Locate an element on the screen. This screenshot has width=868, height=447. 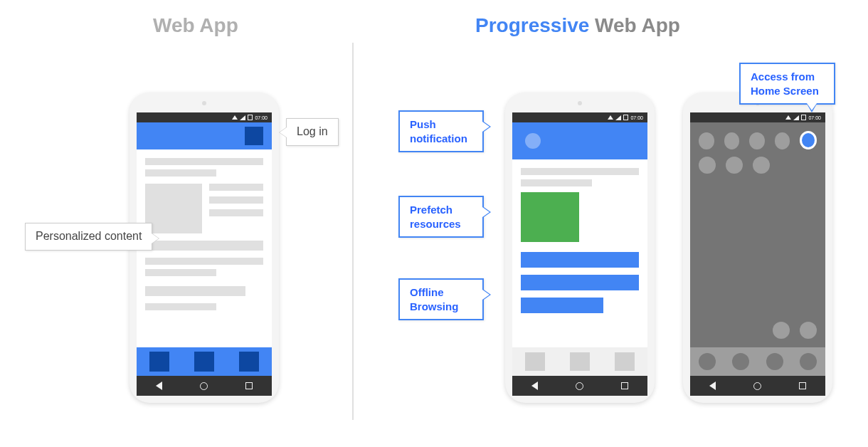
title-pwa-rest: Web App is located at coordinates (635, 26).